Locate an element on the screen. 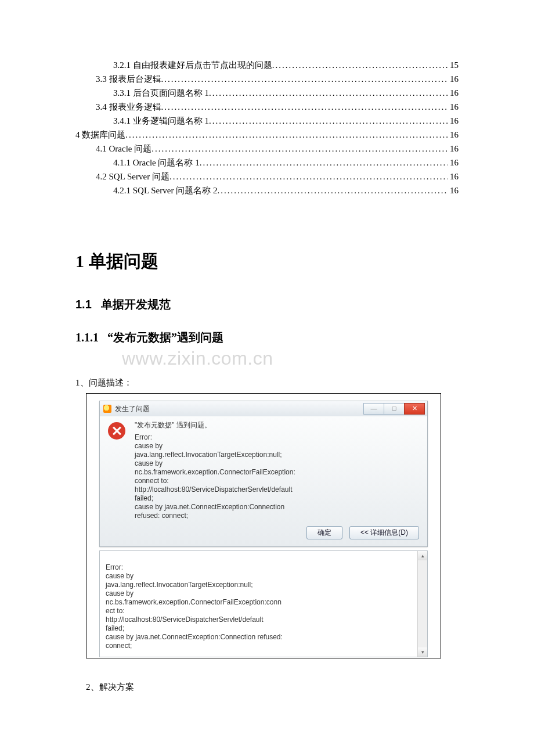 This screenshot has height=756, width=534. solution-label: 2、解决方案 is located at coordinates (272, 687).